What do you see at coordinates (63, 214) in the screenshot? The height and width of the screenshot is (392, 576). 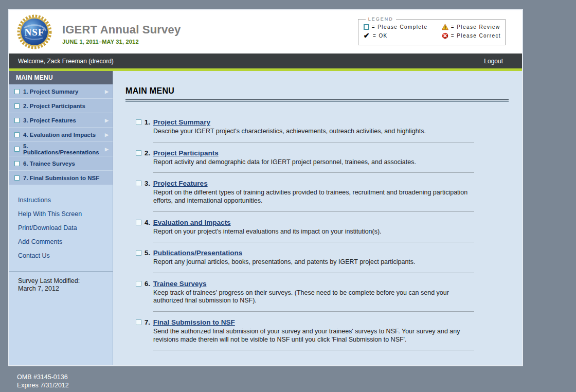 I see `sidebar-link-help: Help With This Screen` at bounding box center [63, 214].